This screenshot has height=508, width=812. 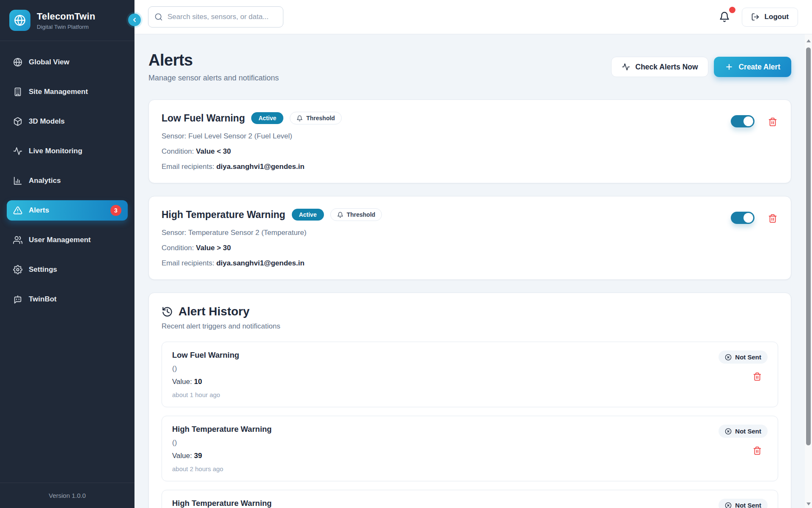 What do you see at coordinates (206, 355) in the screenshot?
I see `history-entry-name: Low Fuel Warning` at bounding box center [206, 355].